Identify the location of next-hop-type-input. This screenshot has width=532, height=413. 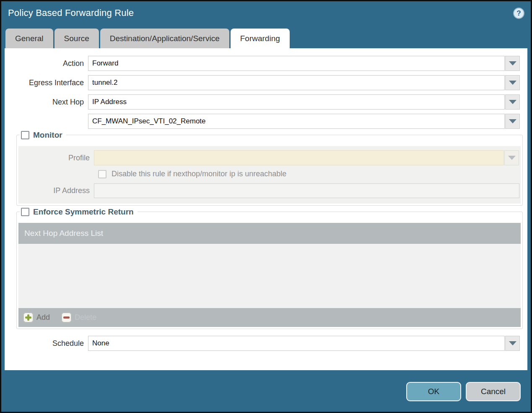
(296, 102).